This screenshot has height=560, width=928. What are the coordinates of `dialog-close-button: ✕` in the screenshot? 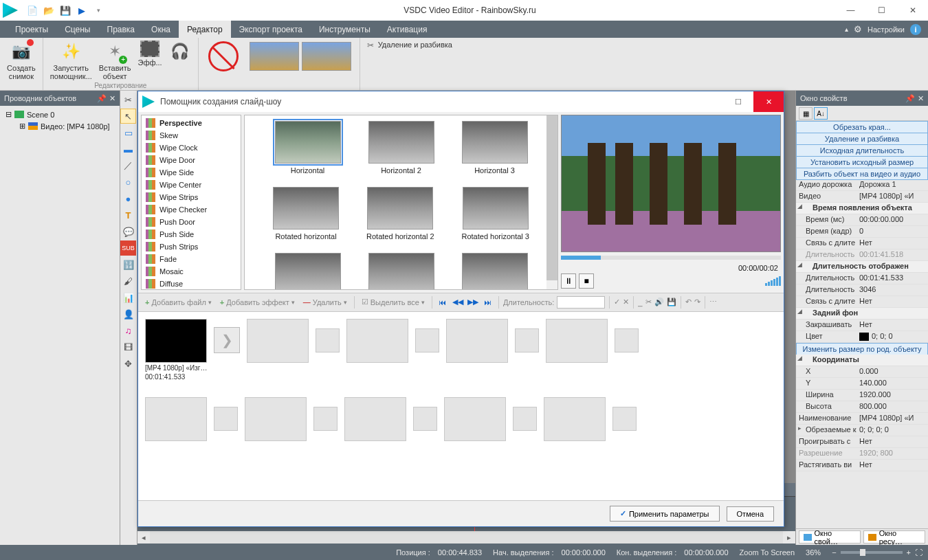 It's located at (769, 102).